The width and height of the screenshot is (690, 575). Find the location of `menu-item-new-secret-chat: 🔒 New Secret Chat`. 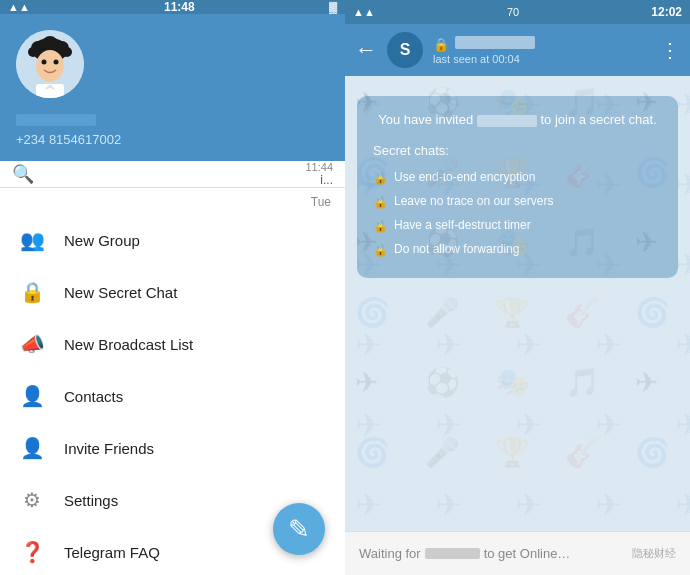

menu-item-new-secret-chat: 🔒 New Secret Chat is located at coordinates (172, 292).